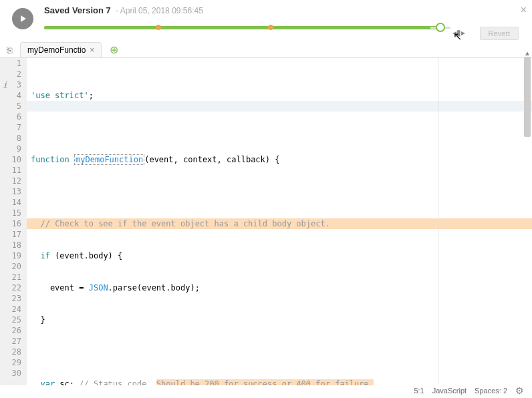  I want to click on tab-label: myDemoFunctio, so click(56, 50).